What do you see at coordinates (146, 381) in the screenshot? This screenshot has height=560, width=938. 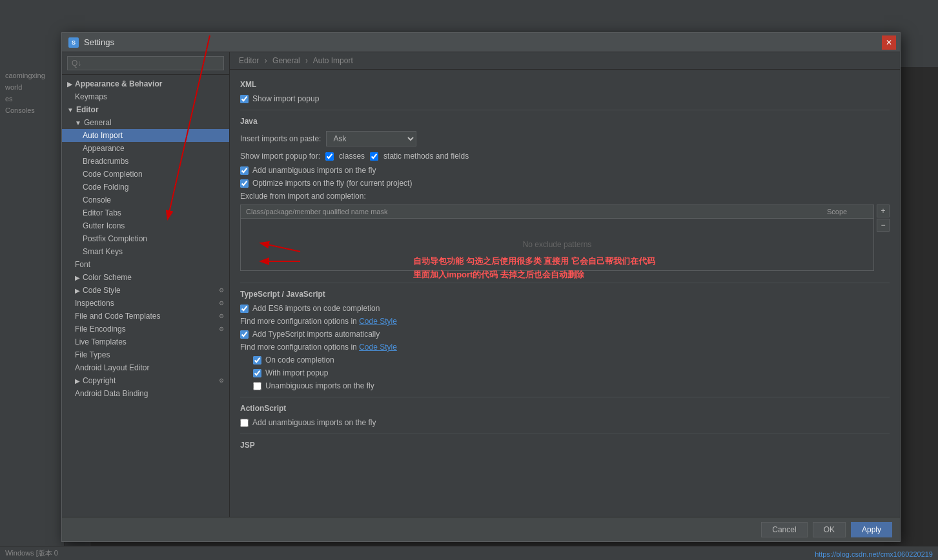 I see `tree-item-copyright: ▶ Copyright ⚙` at bounding box center [146, 381].